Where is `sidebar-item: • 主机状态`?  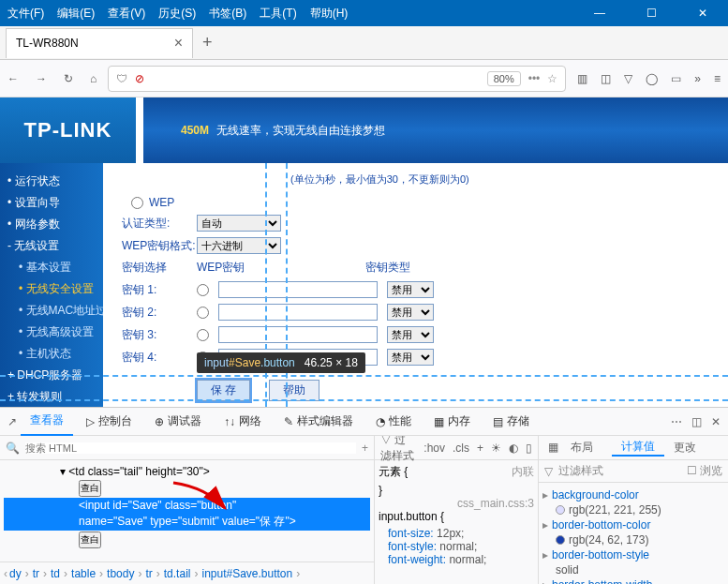
sidebar-item: • 主机状态 is located at coordinates (52, 354).